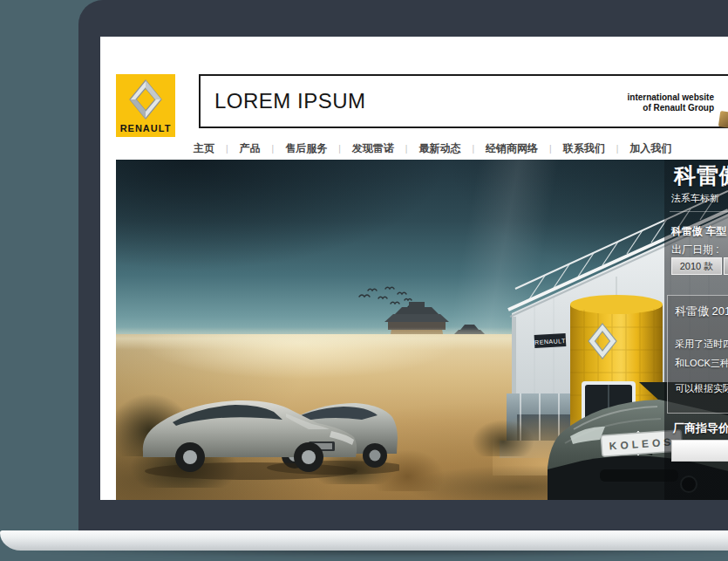  What do you see at coordinates (250, 148) in the screenshot?
I see `nav-item-products: 产品` at bounding box center [250, 148].